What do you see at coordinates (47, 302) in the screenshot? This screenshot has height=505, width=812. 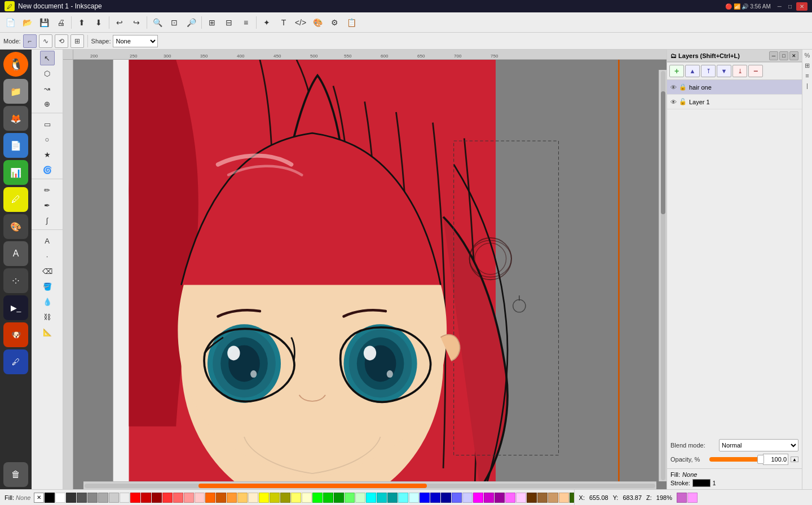 I see `eyedrop-tool-btn: 💧` at bounding box center [47, 302].